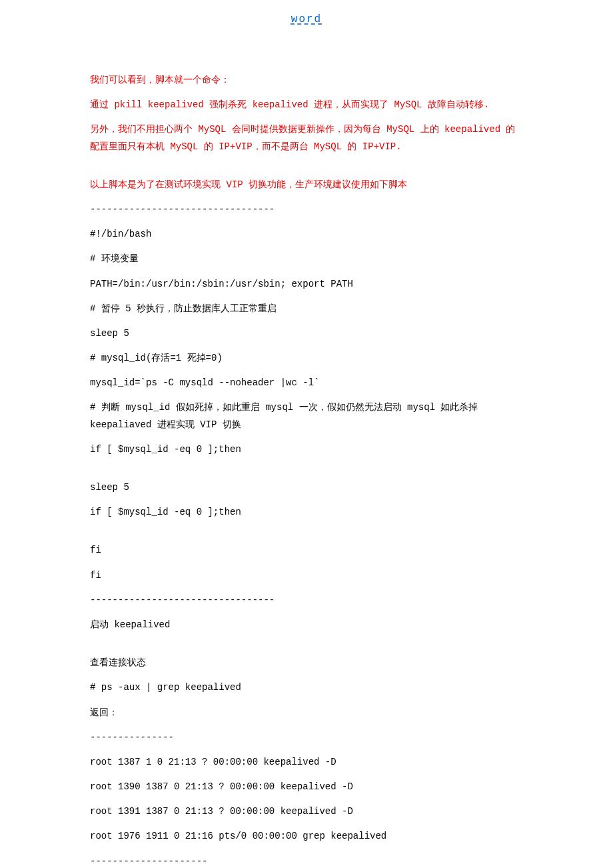 The height and width of the screenshot is (868, 613). What do you see at coordinates (306, 663) in the screenshot?
I see `text-line: 查看连接状态` at bounding box center [306, 663].